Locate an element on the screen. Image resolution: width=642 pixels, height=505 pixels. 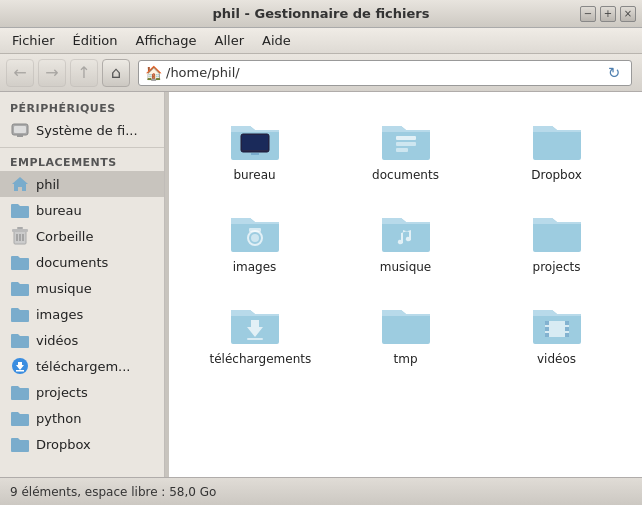
telechargements-label: téléchargements is located at coordinates (255, 359).